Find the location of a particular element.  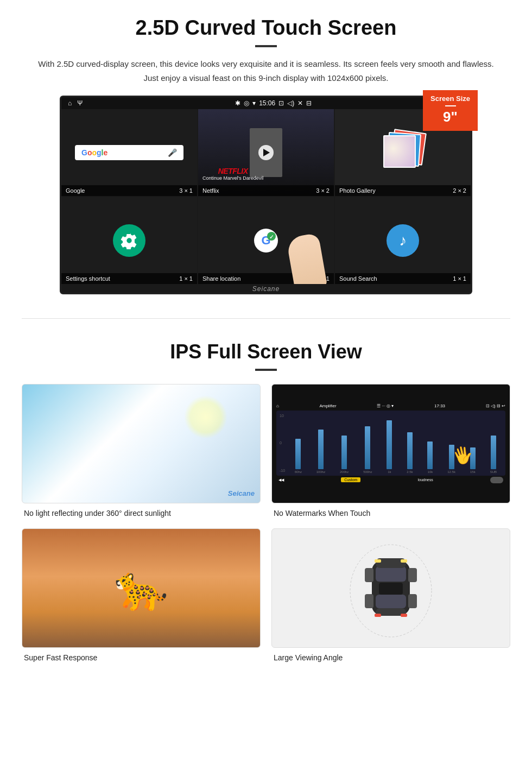

app-cell-settings: Settings shortcut 1 × 1 is located at coordinates (129, 241).